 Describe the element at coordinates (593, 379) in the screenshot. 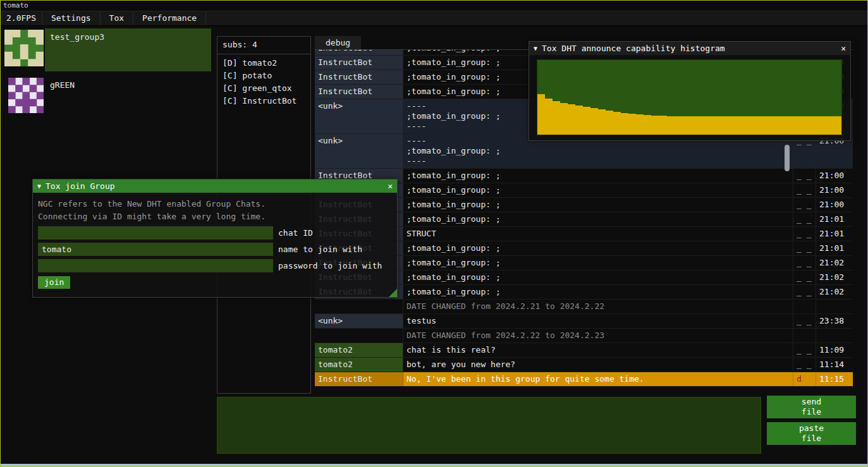

I see `message-cell: No, I've been in this group for quite so…` at that location.